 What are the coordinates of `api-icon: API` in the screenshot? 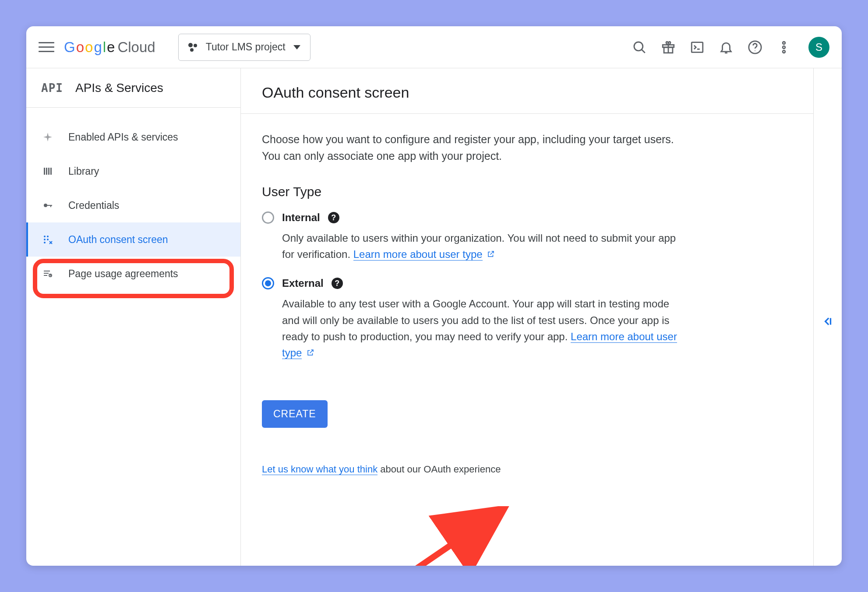 It's located at (52, 88).